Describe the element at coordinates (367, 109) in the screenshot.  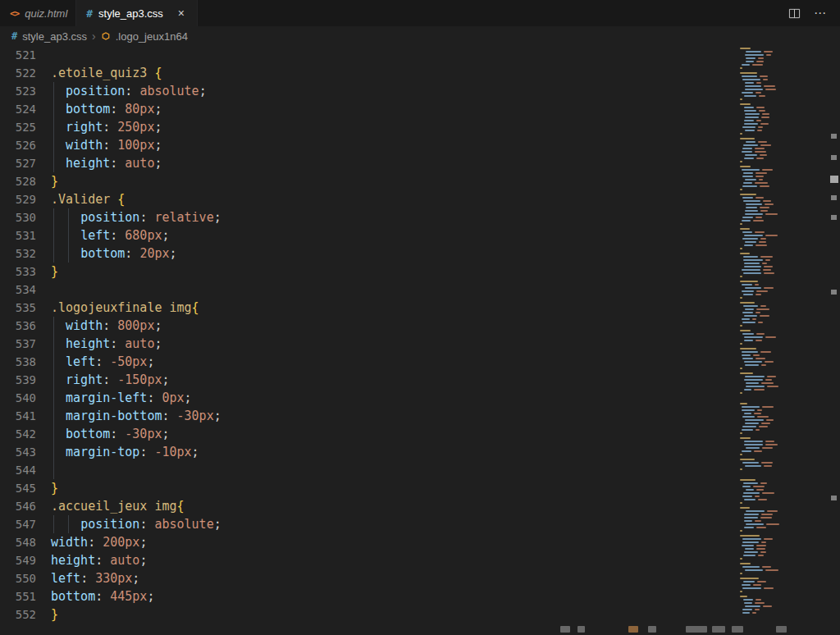
I see `code-line: 524 bottom: 80px;` at that location.